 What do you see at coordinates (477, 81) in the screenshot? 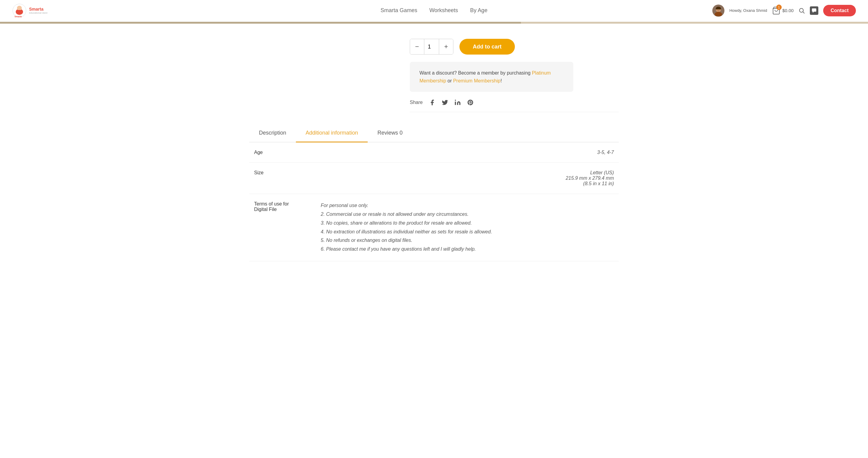
I see `premium-membership-link: Premium Membership` at bounding box center [477, 81].